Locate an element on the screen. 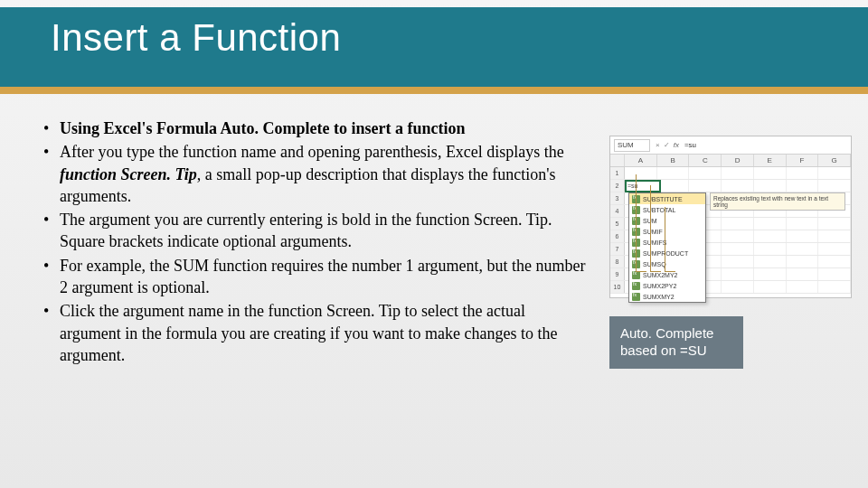 The height and width of the screenshot is (488, 868). bullet-item: The argument you are currently entering … is located at coordinates (316, 231).